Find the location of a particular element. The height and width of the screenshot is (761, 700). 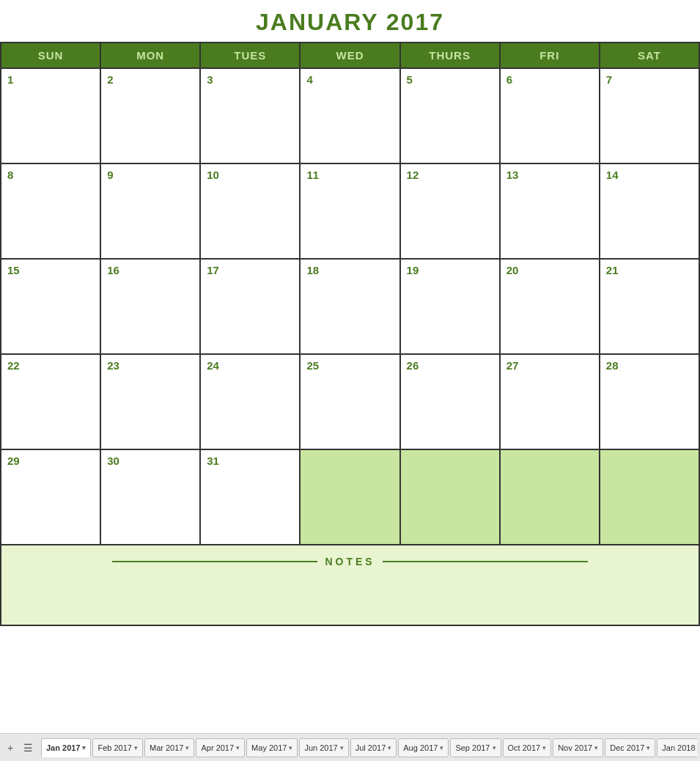

calendar-cell-5: 5 is located at coordinates (451, 117).